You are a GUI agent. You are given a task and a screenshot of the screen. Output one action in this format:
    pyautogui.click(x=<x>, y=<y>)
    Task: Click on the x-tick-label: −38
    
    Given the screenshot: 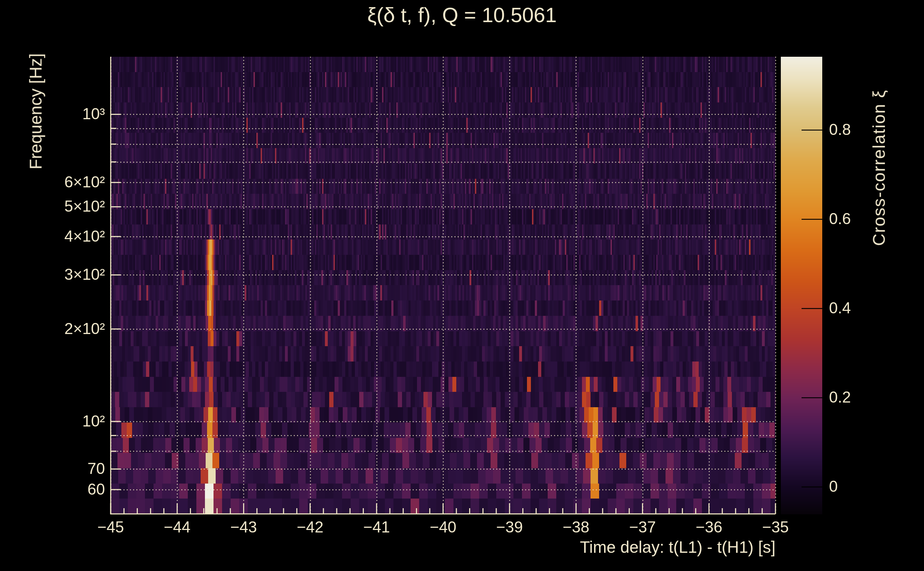 What is the action you would take?
    pyautogui.click(x=576, y=527)
    